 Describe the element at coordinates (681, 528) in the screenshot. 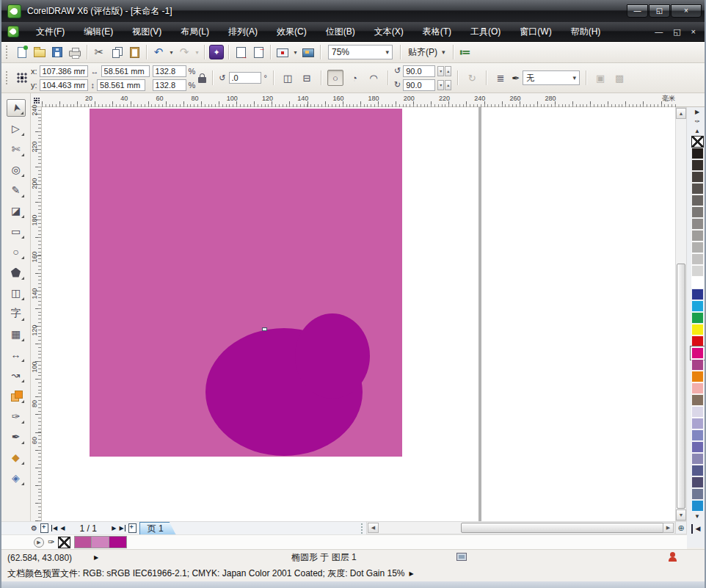

I see `navigator-icon: ⊕` at that location.